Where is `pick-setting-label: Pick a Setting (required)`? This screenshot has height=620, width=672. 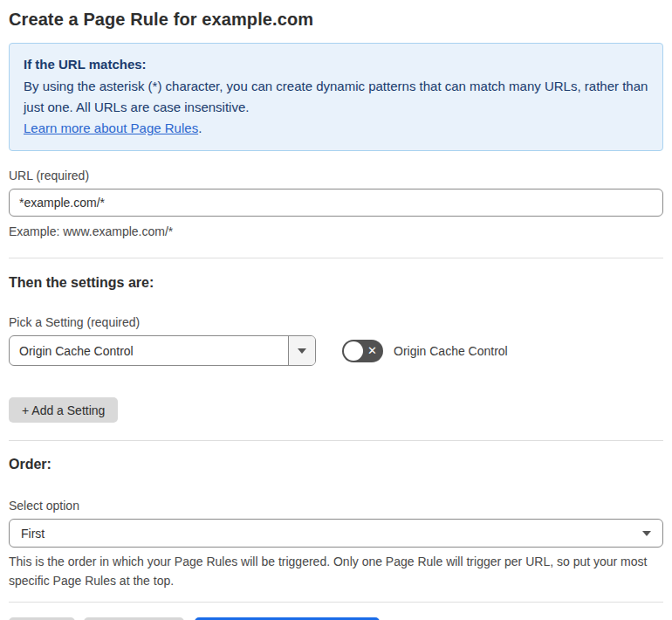
pick-setting-label: Pick a Setting (required) is located at coordinates (336, 322).